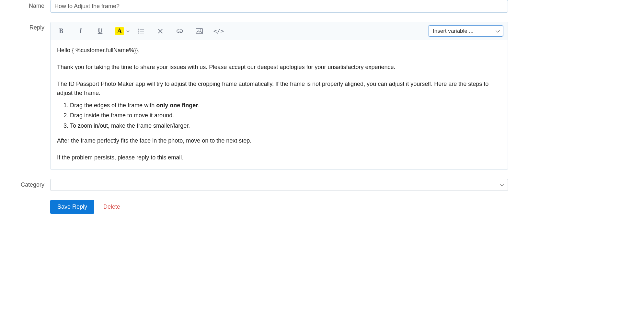  Describe the element at coordinates (61, 31) in the screenshot. I see `bold-button: B` at that location.